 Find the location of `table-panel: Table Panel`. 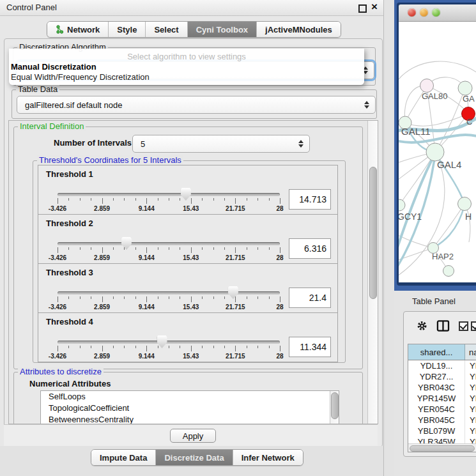

table-panel: Table Panel is located at coordinates (435, 383).